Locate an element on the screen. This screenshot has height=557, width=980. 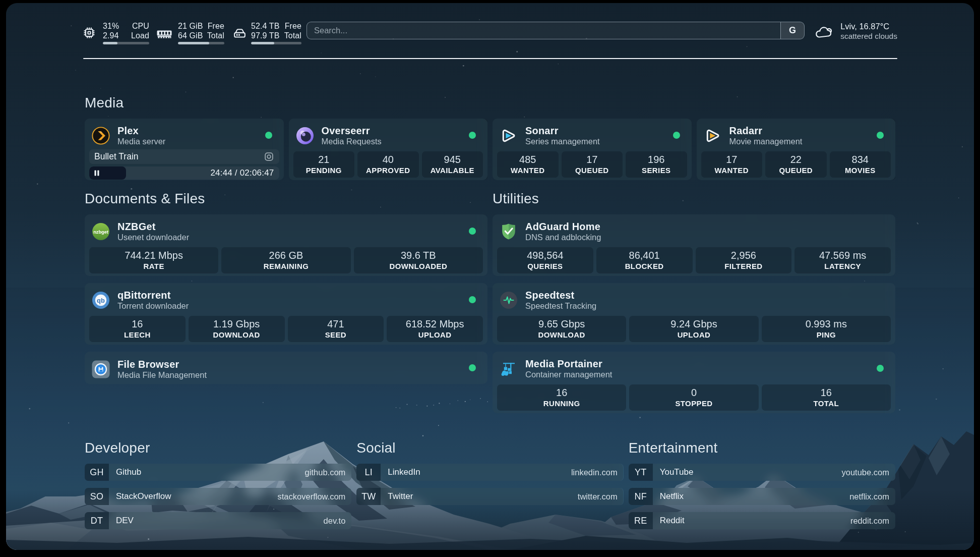
playback-time: 24:44 / 02:06:47 is located at coordinates (242, 173).